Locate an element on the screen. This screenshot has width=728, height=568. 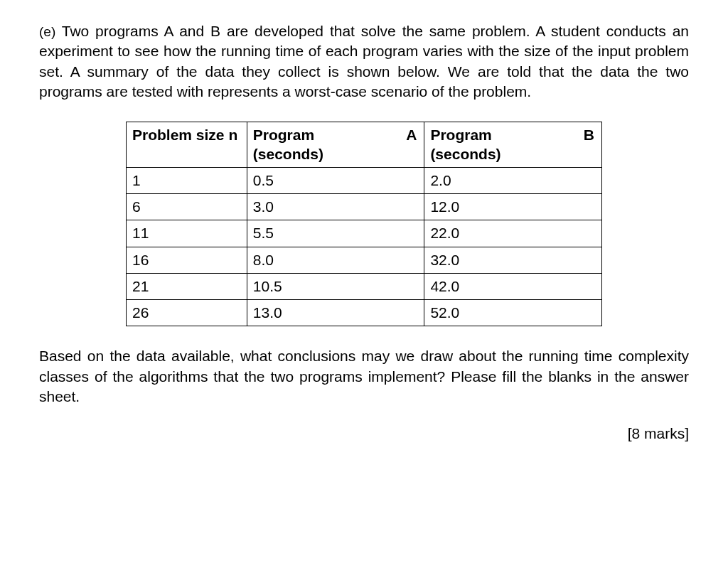
header-problem-size: Problem size n is located at coordinates (187, 145).